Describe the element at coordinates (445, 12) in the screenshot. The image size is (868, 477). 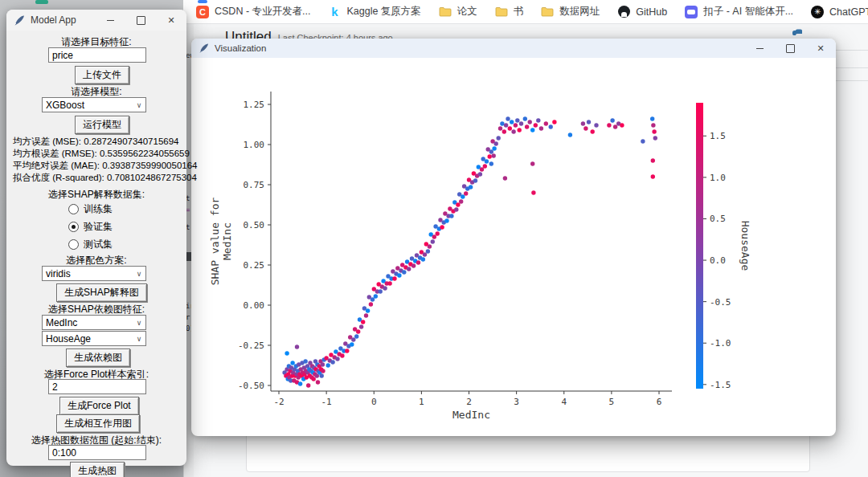
I see `folder-icon` at that location.